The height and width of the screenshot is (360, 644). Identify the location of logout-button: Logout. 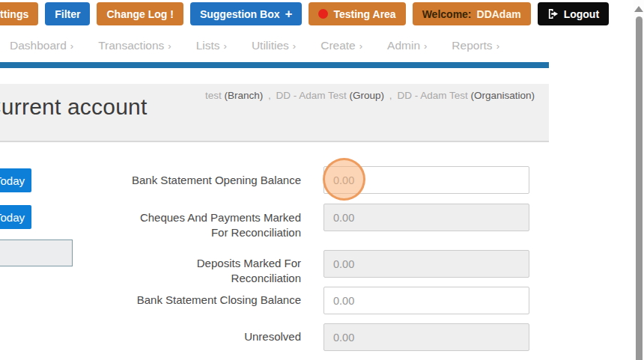
(574, 13).